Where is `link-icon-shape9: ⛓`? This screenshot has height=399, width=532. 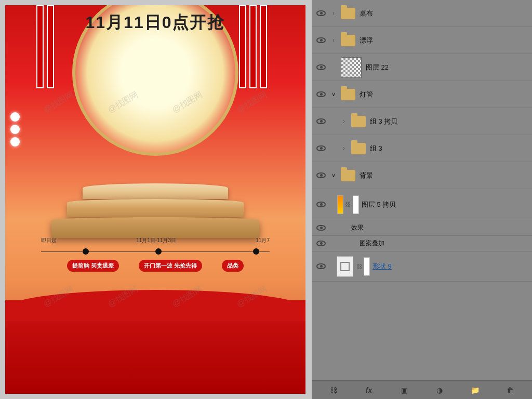 link-icon-shape9: ⛓ is located at coordinates (360, 267).